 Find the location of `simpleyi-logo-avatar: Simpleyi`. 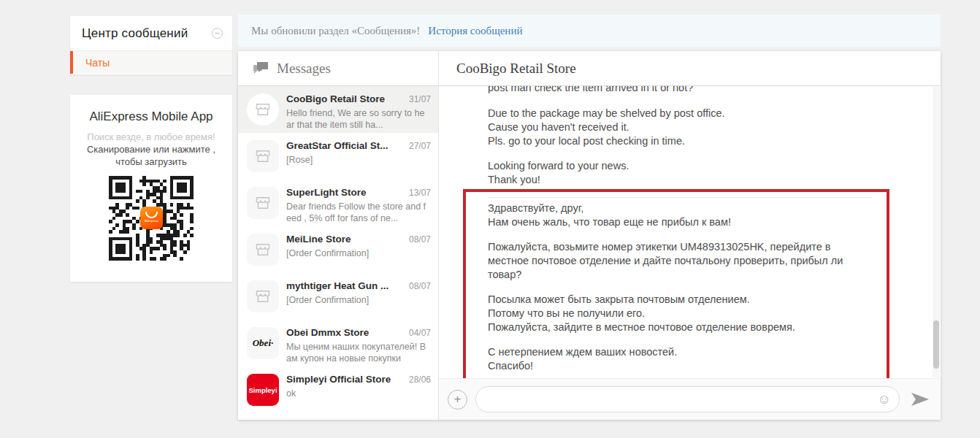

simpleyi-logo-avatar: Simpleyi is located at coordinates (263, 390).